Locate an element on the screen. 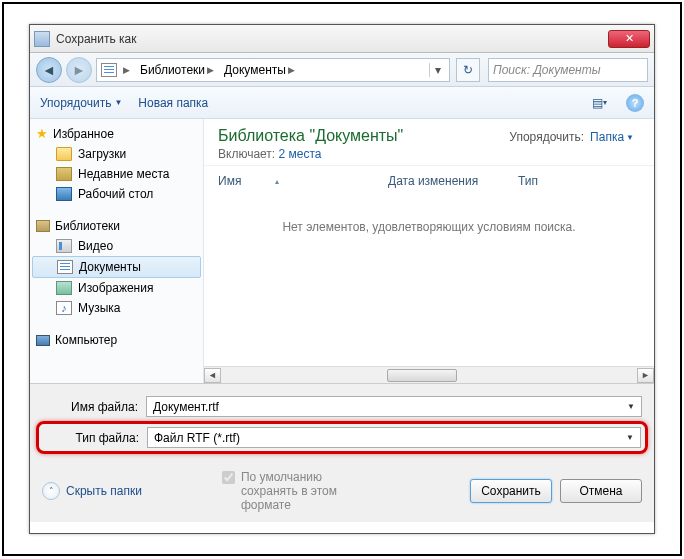  filetype-select: Файл RTF (*.rtf)▼ is located at coordinates (394, 438).